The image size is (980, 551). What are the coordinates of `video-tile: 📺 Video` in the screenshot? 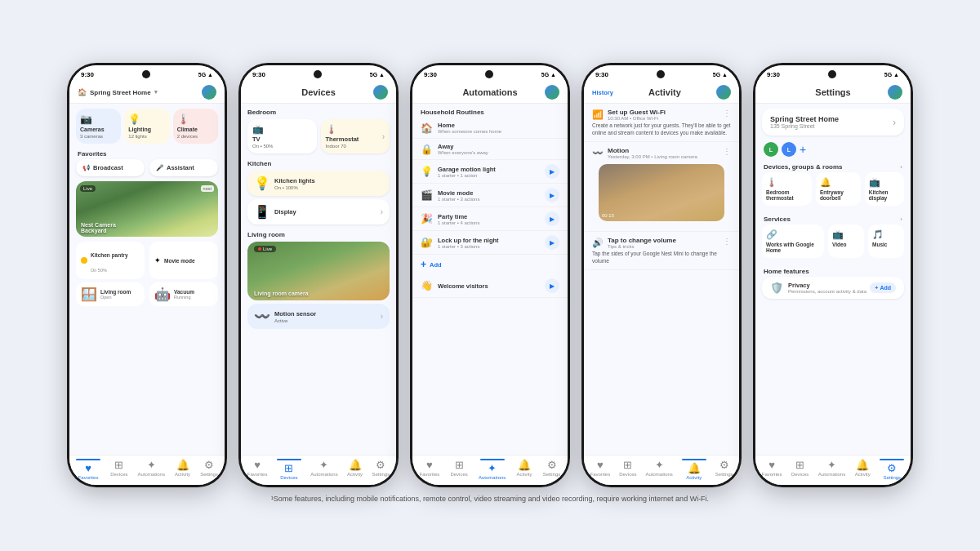 It's located at (846, 242).